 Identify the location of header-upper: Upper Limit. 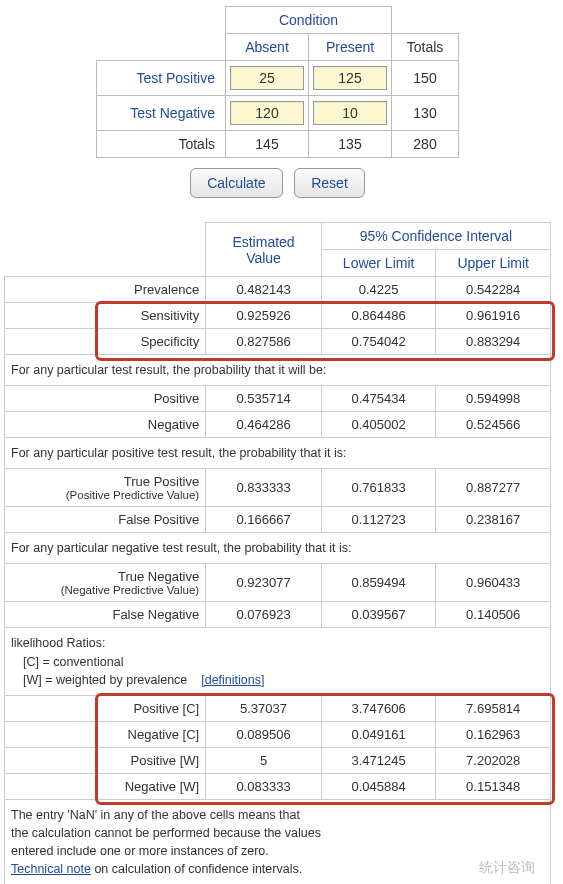
(494, 264).